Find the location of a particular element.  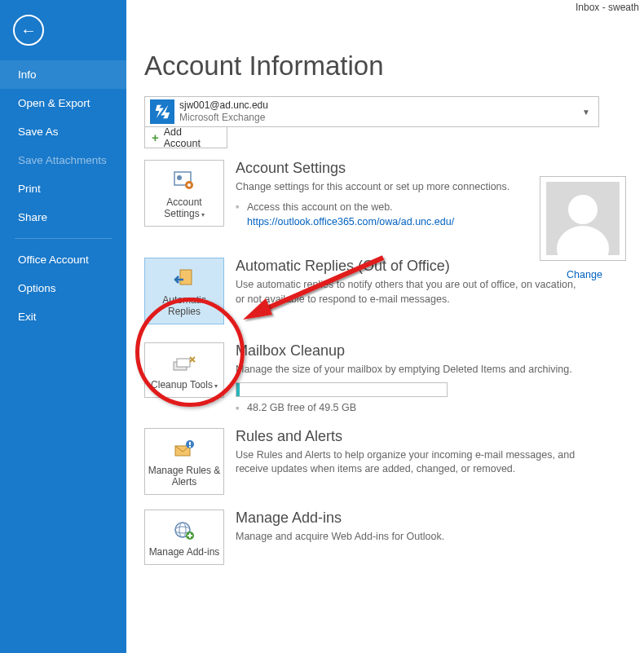

account-settings-tile: Account Settings▾ is located at coordinates (184, 193).